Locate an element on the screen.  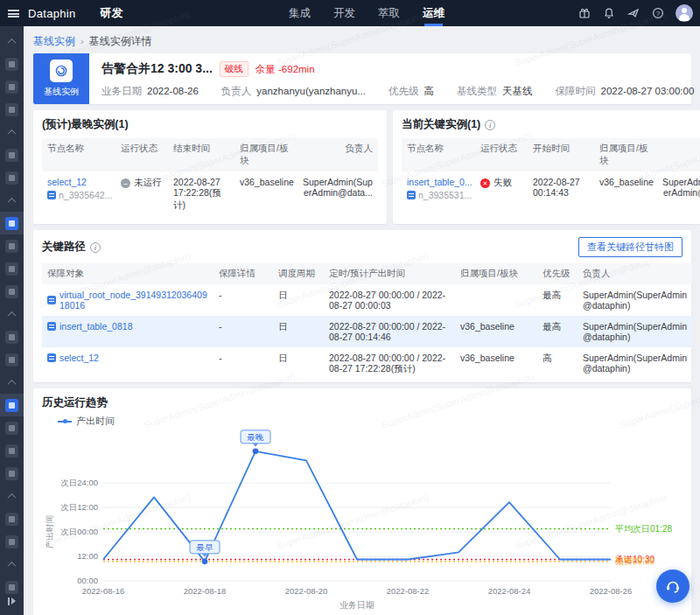
project-value: v36_baseline is located at coordinates (266, 194).